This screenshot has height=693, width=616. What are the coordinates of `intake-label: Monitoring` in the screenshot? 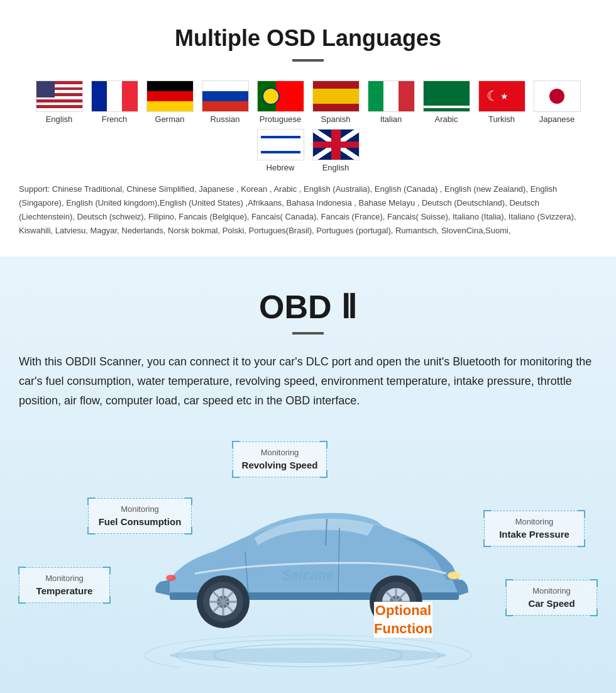 It's located at (534, 522).